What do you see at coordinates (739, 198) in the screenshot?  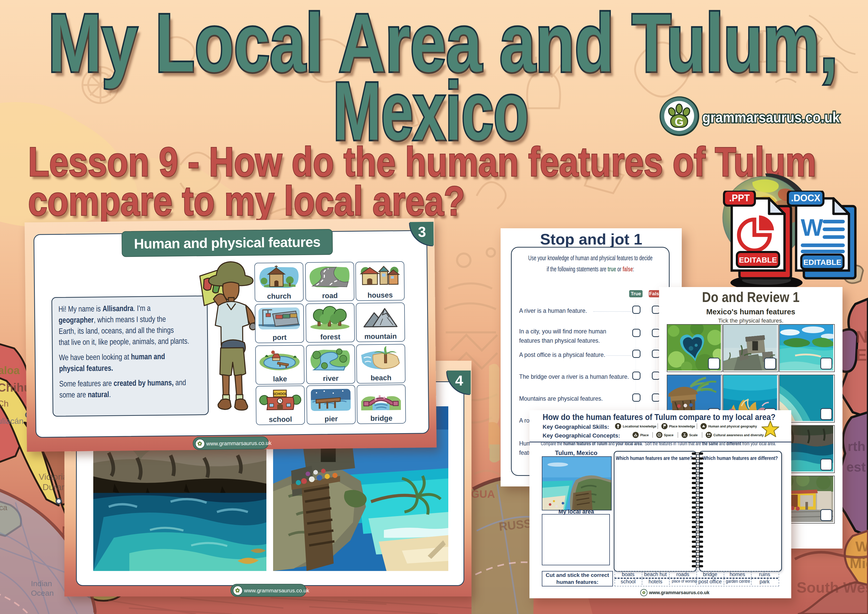 I see `svg-text: .PPT` at bounding box center [739, 198].